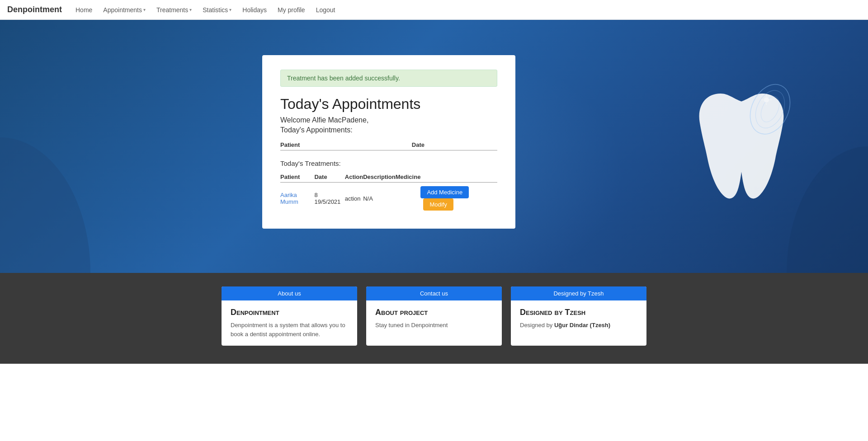 The width and height of the screenshot is (868, 441). I want to click on nav-item-appointments: Appointments ▾, so click(124, 10).